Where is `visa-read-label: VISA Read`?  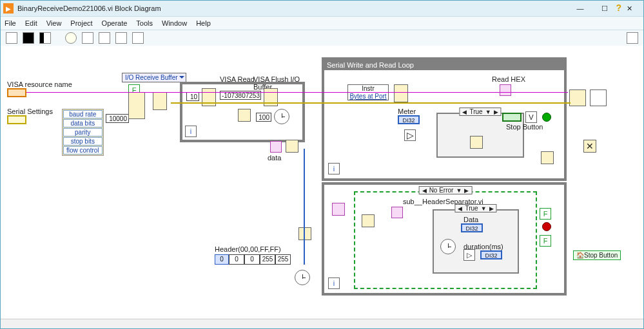
visa-read-label: VISA Read is located at coordinates (237, 79).